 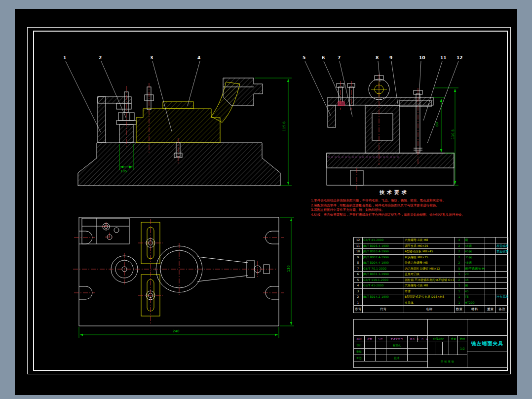 I want to click on parts-cell-code: JB/T 8007.4-1999, so click(x=383, y=257).